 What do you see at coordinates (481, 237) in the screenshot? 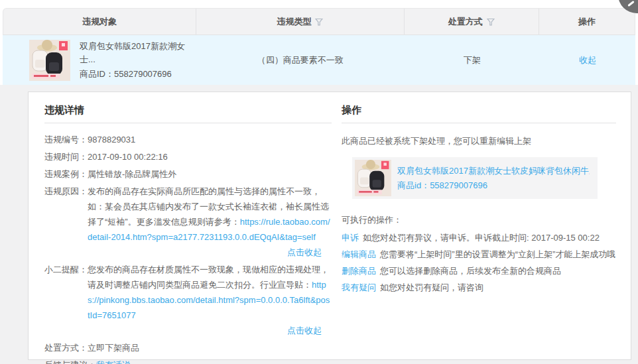
I see `appeal-desc: 如您对处罚有异议，请申诉。申诉截止时间: 2017-09-15 00:22` at bounding box center [481, 237].